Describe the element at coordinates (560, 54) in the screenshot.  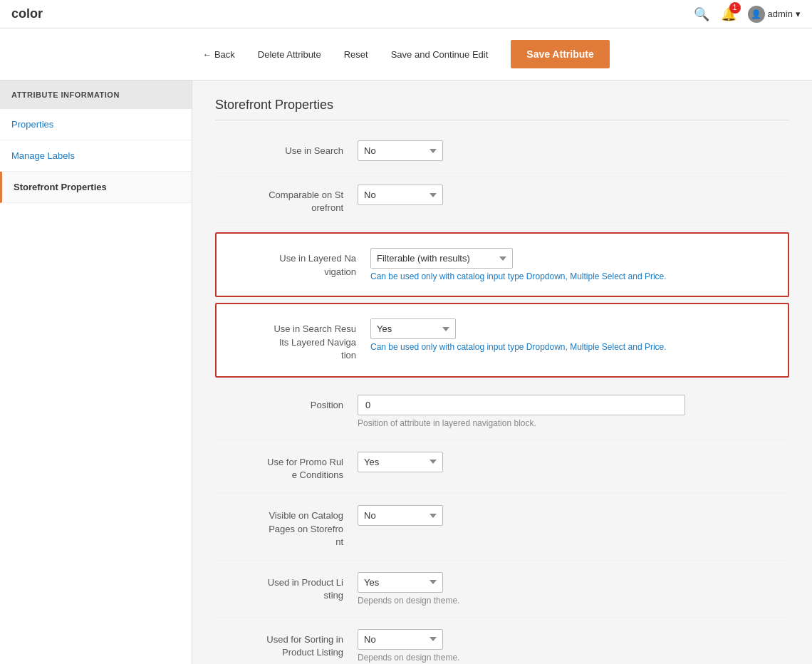
I see `save-attribute-button: Save Attribute` at that location.